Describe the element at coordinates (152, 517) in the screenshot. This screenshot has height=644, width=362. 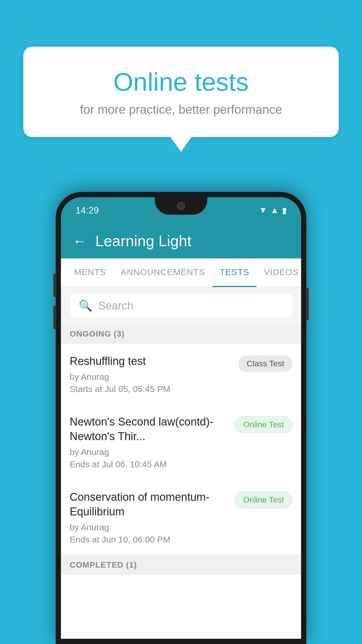
I see `test-info-3: Conservation of momentum-Equilibrium by …` at that location.